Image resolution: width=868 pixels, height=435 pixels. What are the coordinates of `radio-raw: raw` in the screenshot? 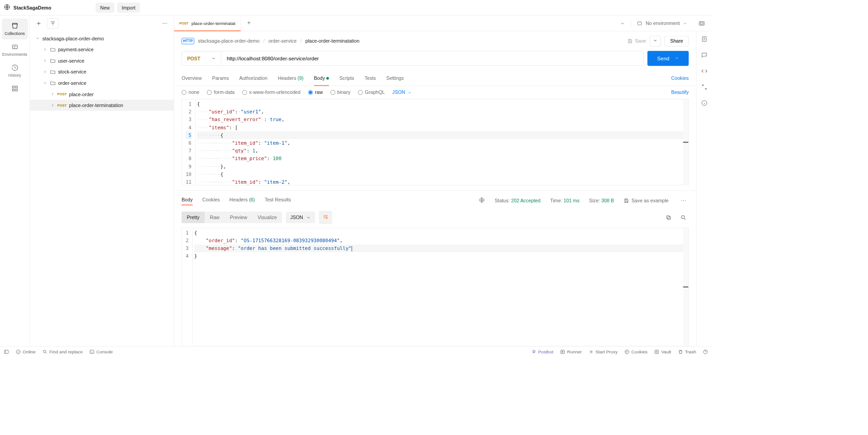 It's located at (316, 93).